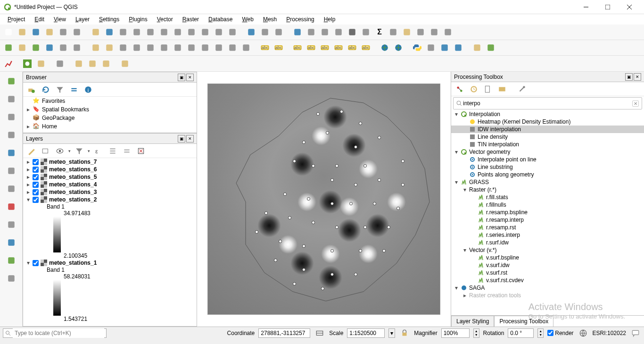 This screenshot has width=644, height=344. I want to click on osm-import-icon, so click(398, 48).